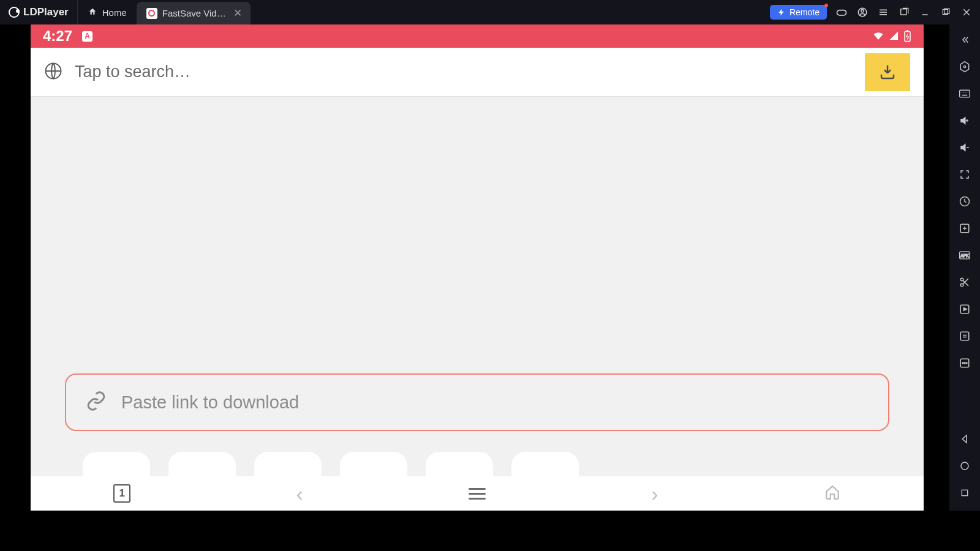  What do you see at coordinates (965, 439) in the screenshot?
I see `android-back-icon` at bounding box center [965, 439].